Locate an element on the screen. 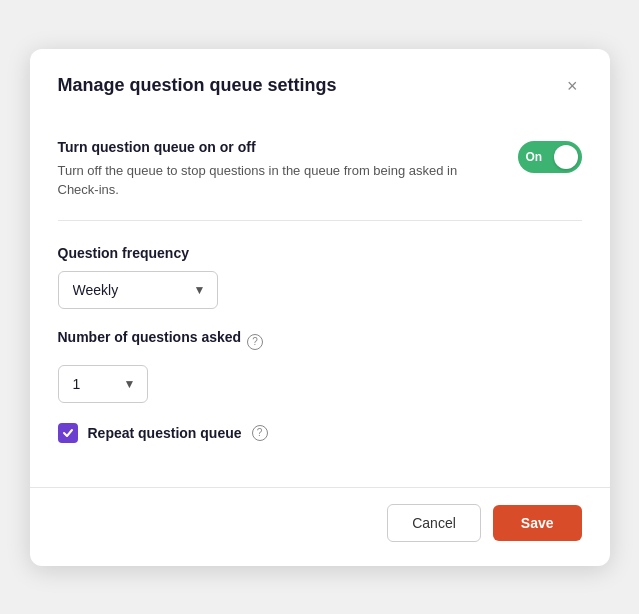 Image resolution: width=639 pixels, height=614 pixels. cancel-button: Cancel is located at coordinates (434, 523).